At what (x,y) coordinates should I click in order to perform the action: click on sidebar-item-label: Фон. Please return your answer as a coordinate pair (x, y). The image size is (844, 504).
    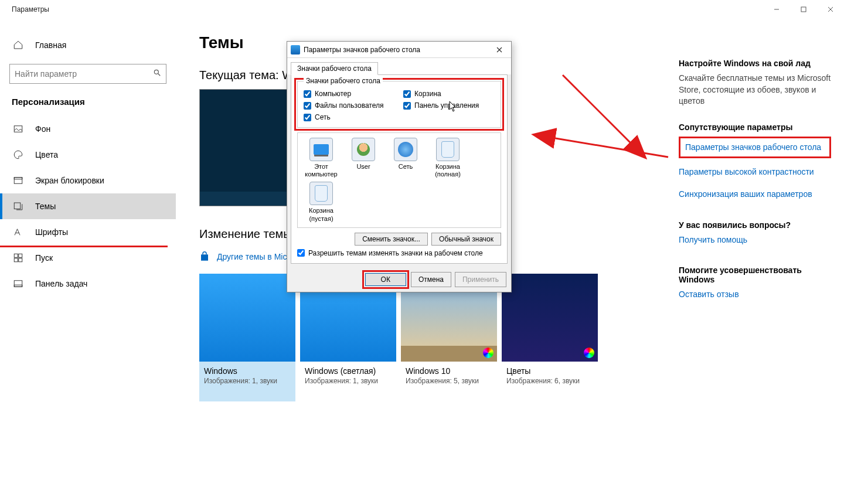
    Looking at the image, I should click on (43, 129).